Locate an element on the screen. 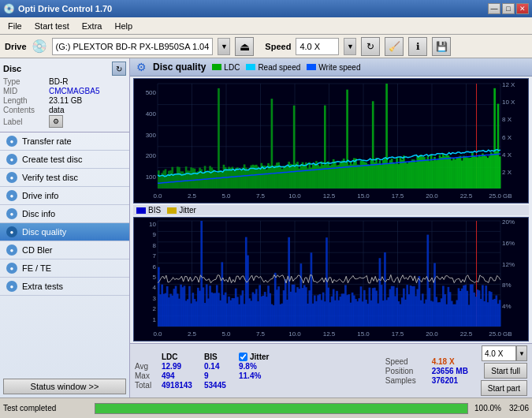 The width and height of the screenshot is (532, 418). position-label: Position is located at coordinates (407, 371).